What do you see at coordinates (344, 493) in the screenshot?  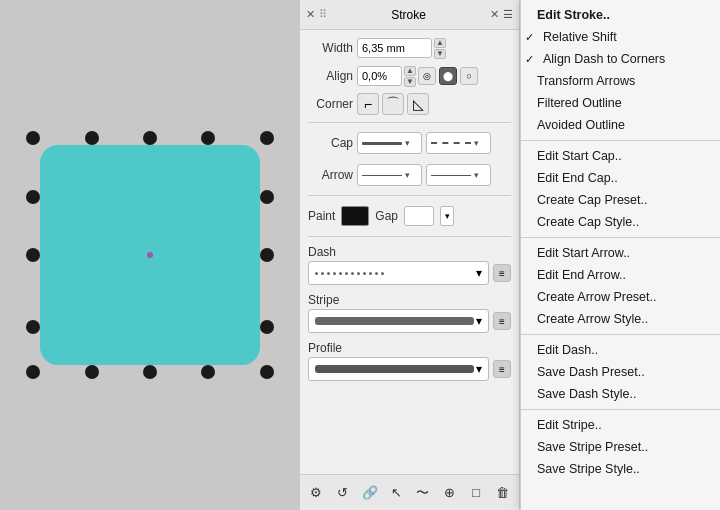 I see `toolbar-rotate-icon: ↺` at bounding box center [344, 493].